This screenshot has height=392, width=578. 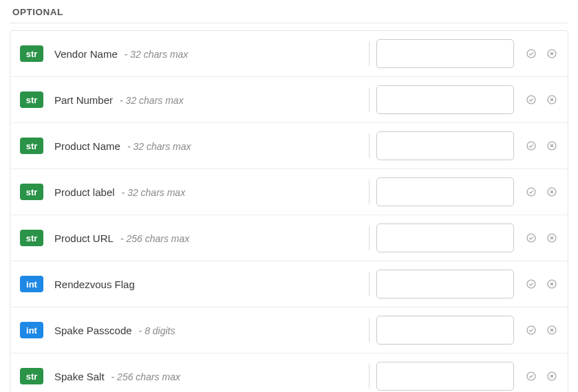 I want to click on field-row-spake-passcode: int Spake Passcode 8 digits, so click(x=289, y=330).